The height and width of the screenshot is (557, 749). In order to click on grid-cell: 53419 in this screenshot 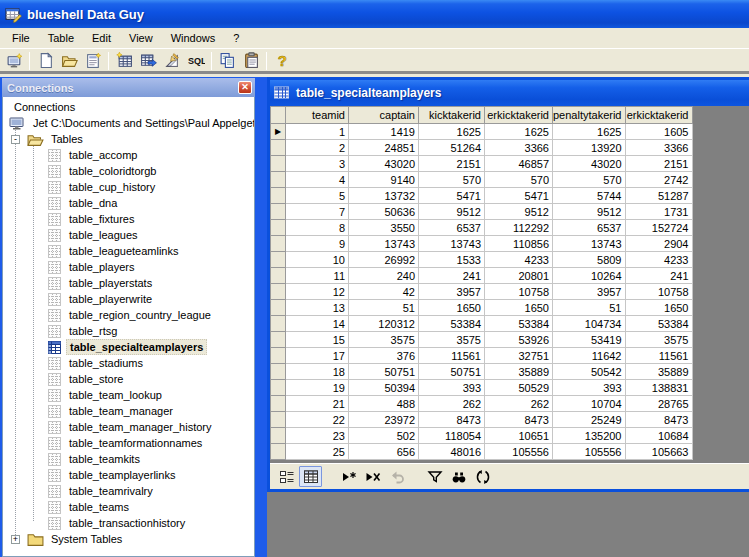, I will do `click(590, 340)`.